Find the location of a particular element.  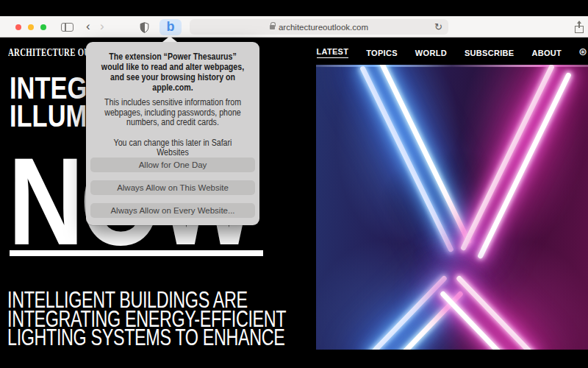

power-thesaurus-extension-button: b is located at coordinates (171, 27).